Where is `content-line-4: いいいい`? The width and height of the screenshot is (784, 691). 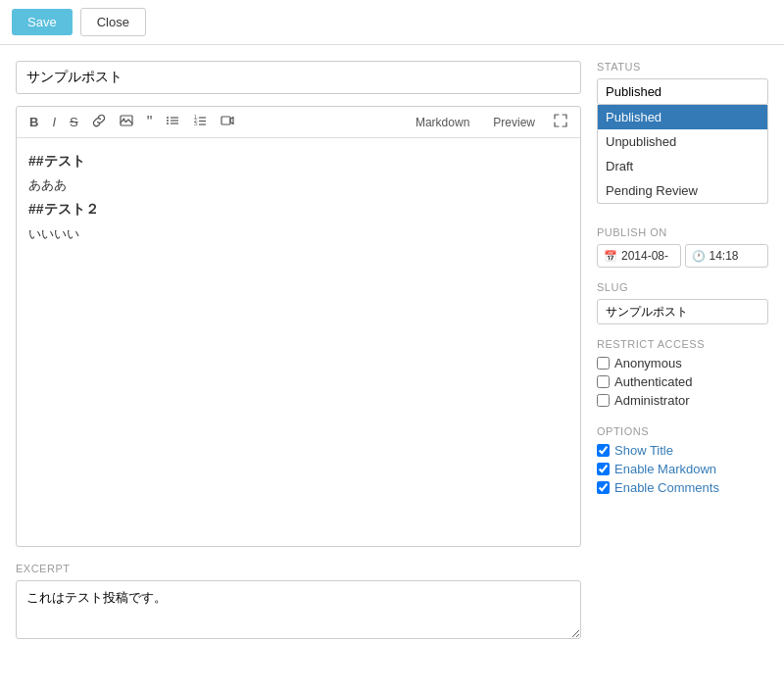
content-line-4: いいいい is located at coordinates (298, 235).